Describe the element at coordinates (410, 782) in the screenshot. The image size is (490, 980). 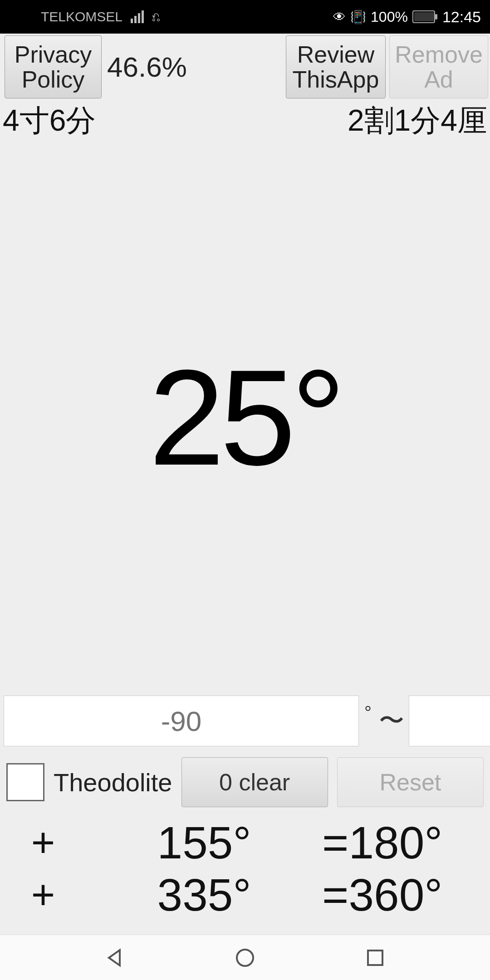
I see `reset-button: Reset` at that location.